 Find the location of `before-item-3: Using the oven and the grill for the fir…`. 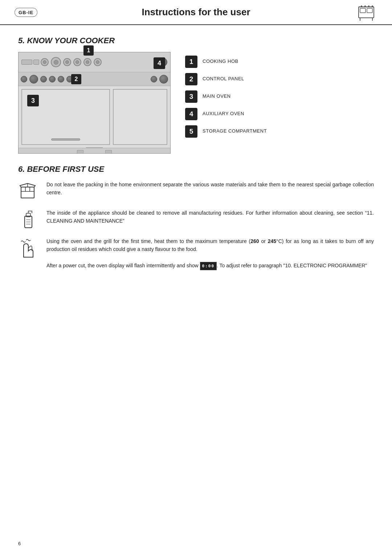

before-item-3: Using the oven and the grill for the fir… is located at coordinates (196, 254).